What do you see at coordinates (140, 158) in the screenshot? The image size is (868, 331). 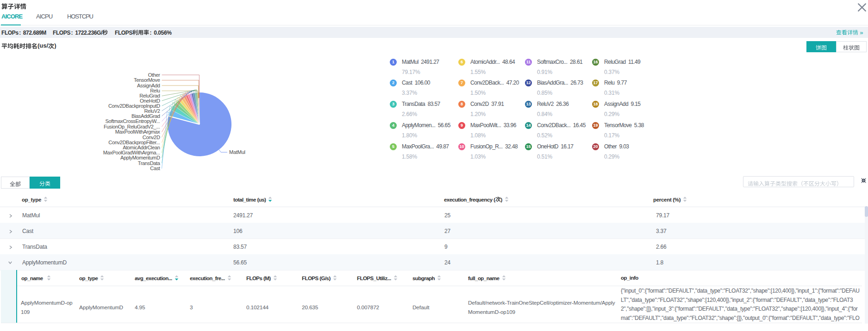 I see `svg-text: ApplyMomentumD` at bounding box center [140, 158].